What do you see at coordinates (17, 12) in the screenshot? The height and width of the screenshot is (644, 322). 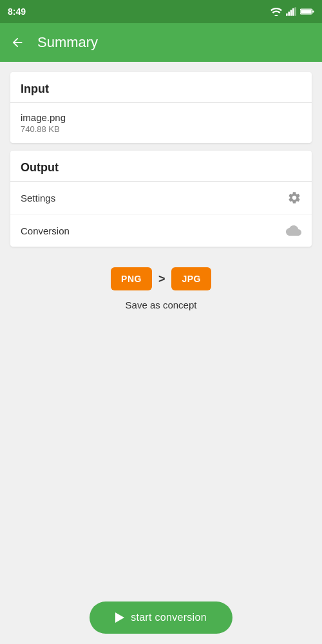 I see `status-time: 8:49` at bounding box center [17, 12].